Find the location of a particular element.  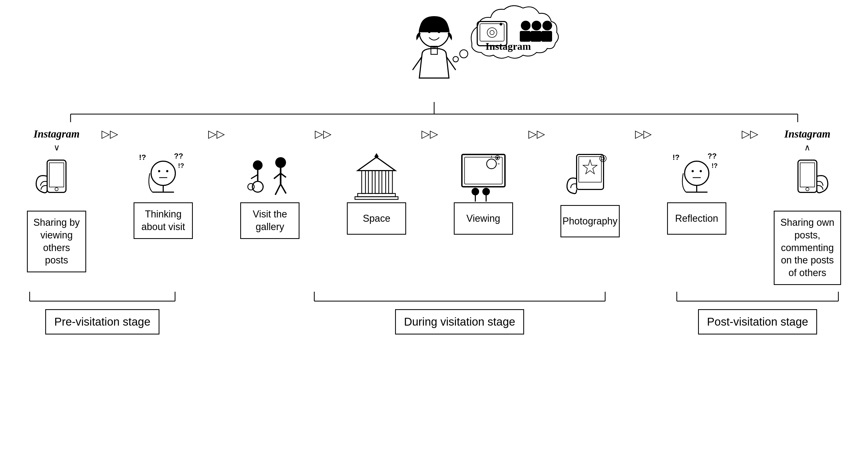

svg-text: Instagram is located at coordinates (508, 46).